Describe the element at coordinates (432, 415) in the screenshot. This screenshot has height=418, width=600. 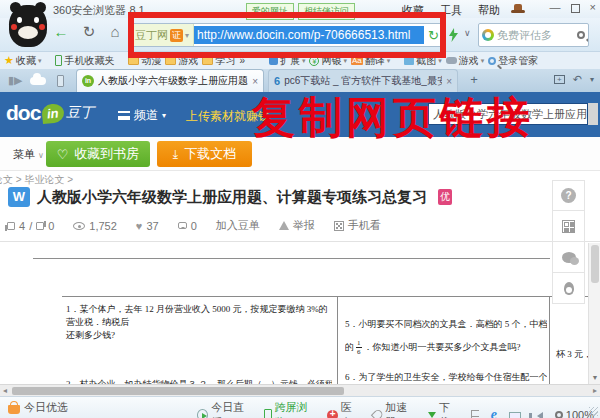
I see `download-arrow-icon` at that location.